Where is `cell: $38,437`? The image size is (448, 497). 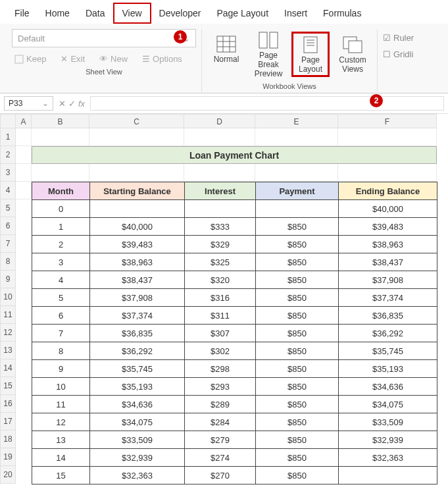 cell: $38,437 is located at coordinates (137, 280).